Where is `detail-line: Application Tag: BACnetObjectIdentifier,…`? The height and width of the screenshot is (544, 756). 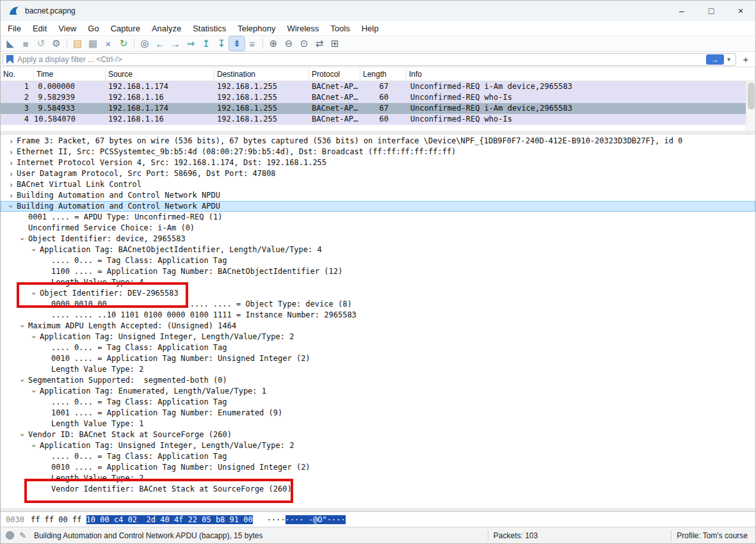 detail-line: Application Tag: BACnetObjectIdentifier,… is located at coordinates (378, 250).